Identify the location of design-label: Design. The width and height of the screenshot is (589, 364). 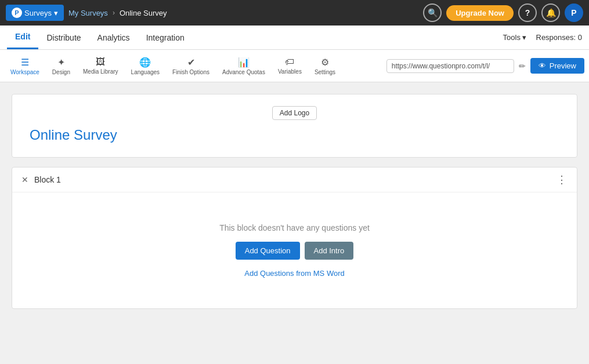
(62, 72).